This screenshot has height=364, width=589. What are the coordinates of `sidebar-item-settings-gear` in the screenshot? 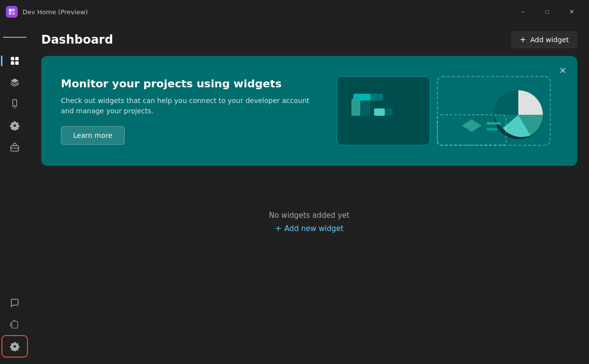 It's located at (15, 126).